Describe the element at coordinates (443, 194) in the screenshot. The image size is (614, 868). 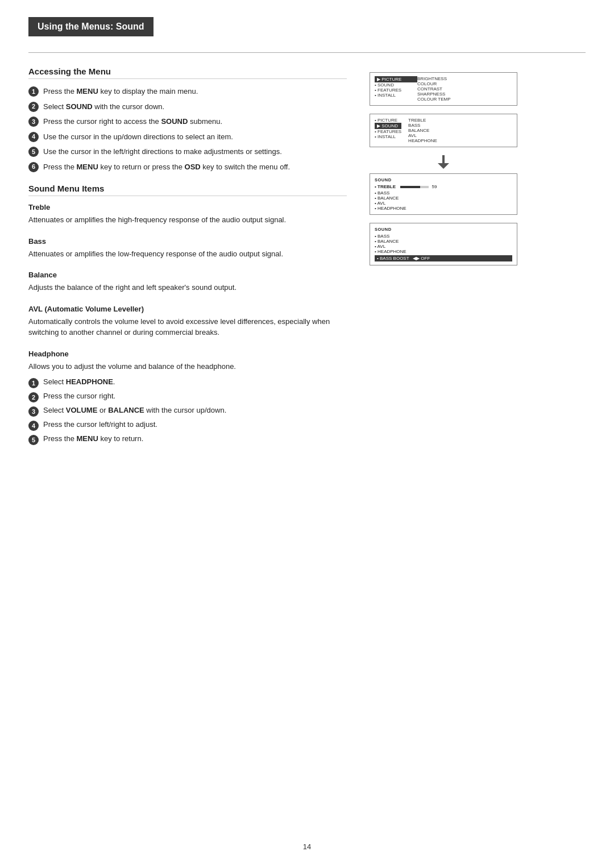
I see `screen-mockup-sound-submenu: SOUND • TREBLE 59 • BASS • BALANCE • AVL…` at that location.